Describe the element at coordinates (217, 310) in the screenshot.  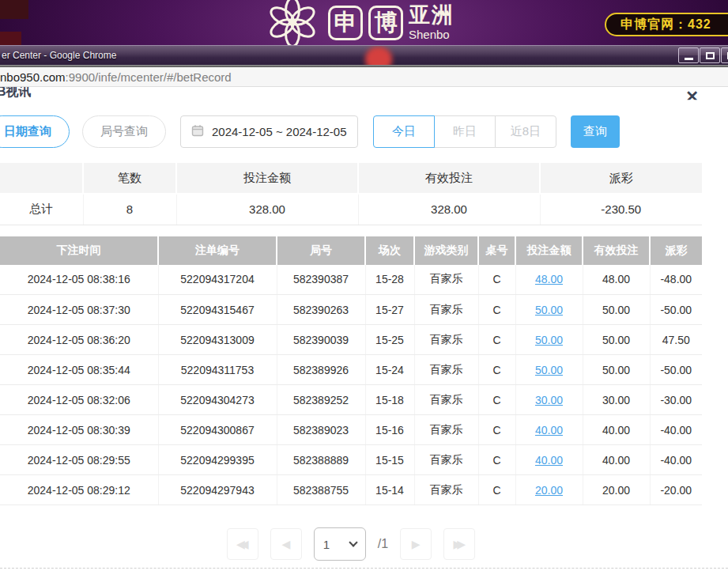
I see `cell-bet-id: 522094315467` at that location.